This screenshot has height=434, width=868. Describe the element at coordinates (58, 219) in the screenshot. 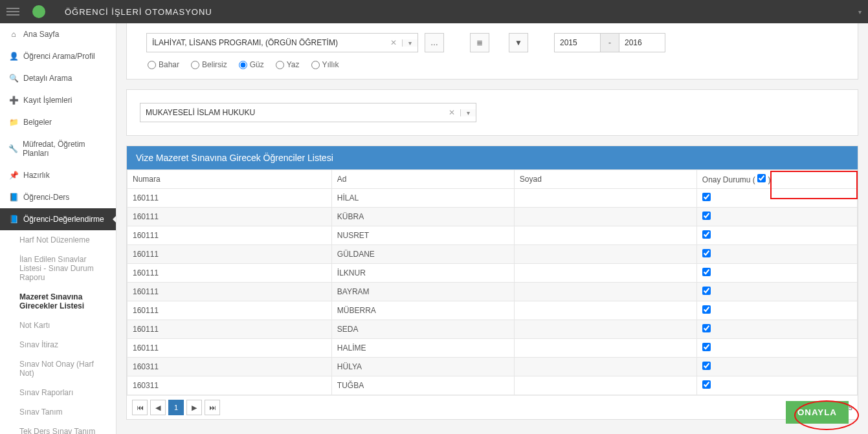

I see `sidebar-item-8: 📘Öğrenci-Değerlendirme` at that location.